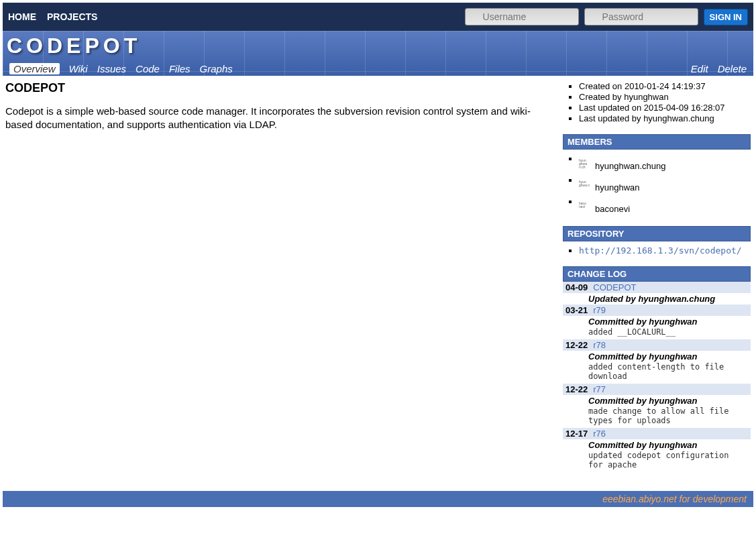  Describe the element at coordinates (216, 68) in the screenshot. I see `tab-graphs: Graphs` at that location.